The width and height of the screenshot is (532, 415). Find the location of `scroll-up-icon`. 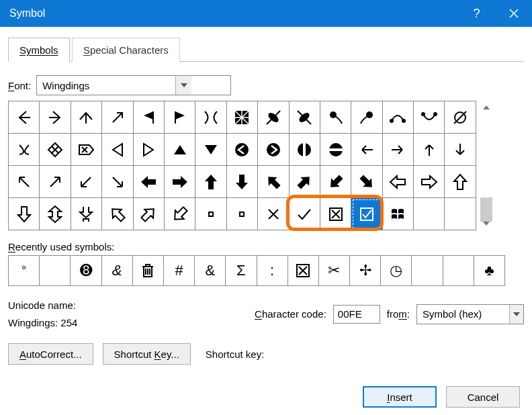

scroll-up-icon is located at coordinates (486, 107).